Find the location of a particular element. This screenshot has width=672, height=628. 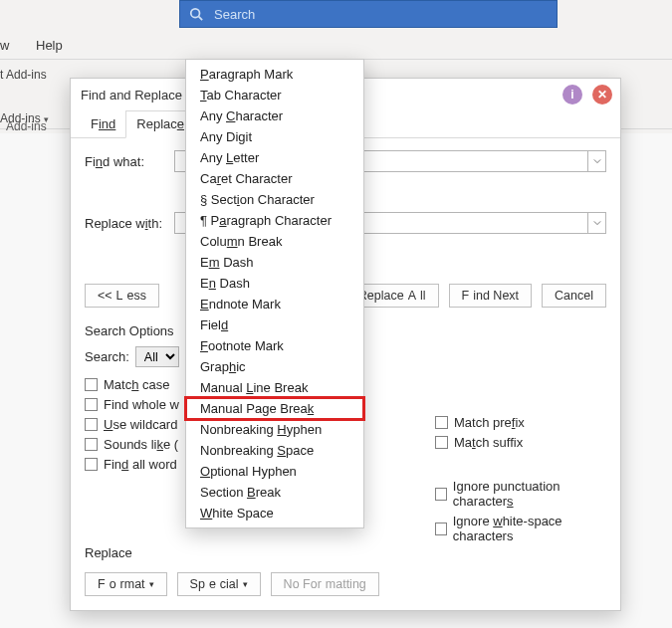

app-search-bar: Search is located at coordinates (368, 14).